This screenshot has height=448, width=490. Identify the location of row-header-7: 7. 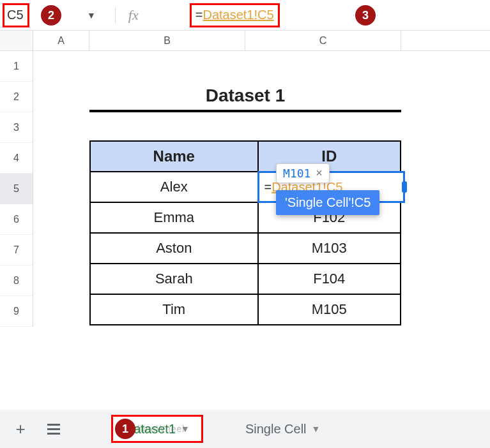
(17, 250).